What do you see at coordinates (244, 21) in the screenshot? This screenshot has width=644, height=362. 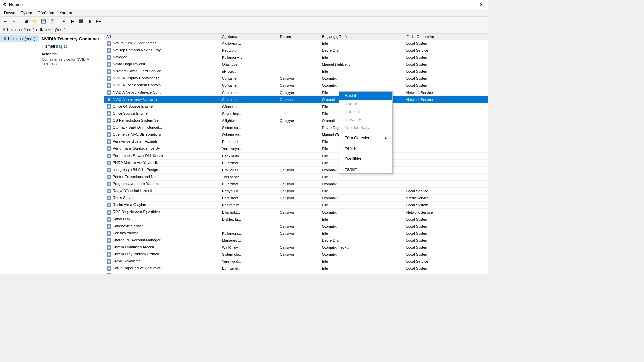 I see `toolbar: ← → 🖥 📁 💾 ❓ ■ ▶ ⬛ ⏸ ▶▶` at bounding box center [244, 21].